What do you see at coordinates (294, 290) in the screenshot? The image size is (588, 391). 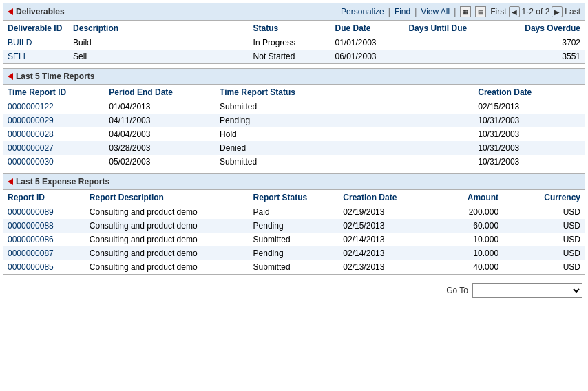 I see `footer-bar: Go To` at bounding box center [294, 290].